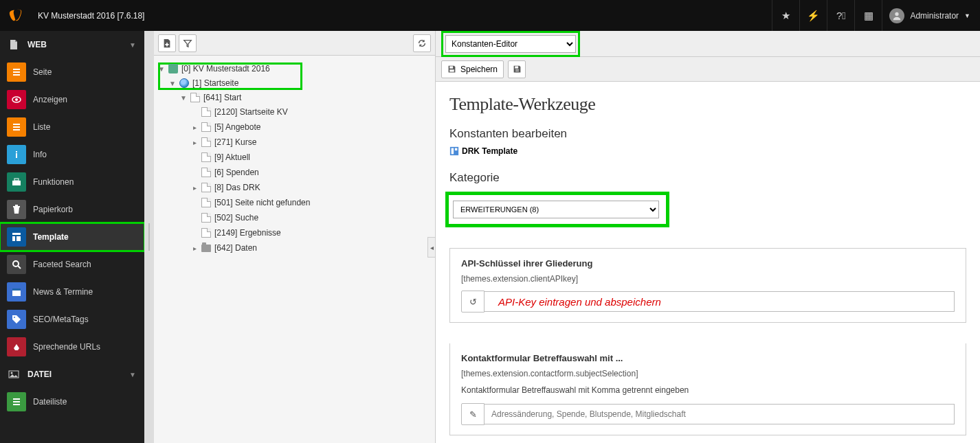 This screenshot has width=980, height=443. I want to click on module-view: Anzeigen, so click(72, 100).